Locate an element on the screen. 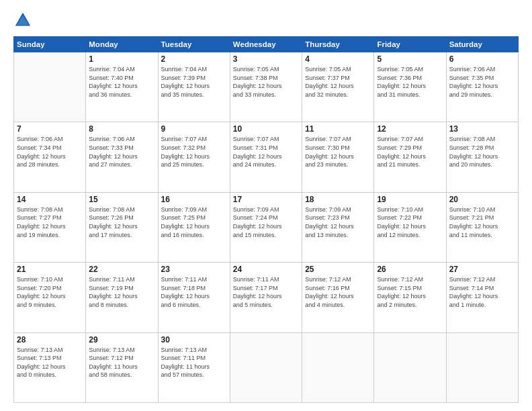 The height and width of the screenshot is (411, 532). calendar-cell: 22Sunrise: 7:11 AM Sunset: 7:19 PM Dayli… is located at coordinates (122, 298).